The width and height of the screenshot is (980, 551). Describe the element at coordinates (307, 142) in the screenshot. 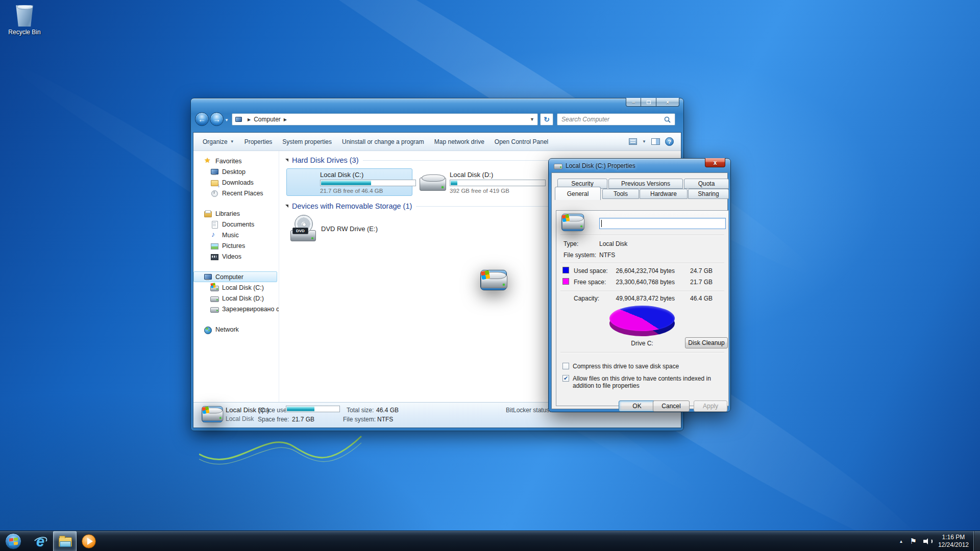

I see `system-properties-button: System properties` at that location.